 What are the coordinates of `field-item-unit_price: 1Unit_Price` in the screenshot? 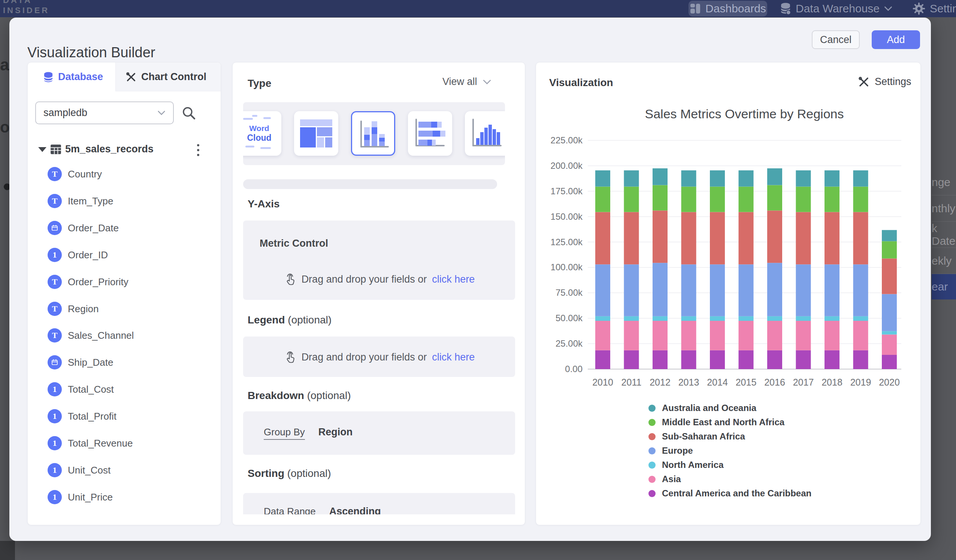 It's located at (124, 497).